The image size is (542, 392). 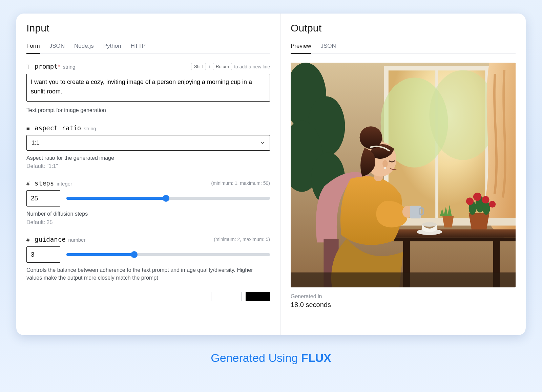 What do you see at coordinates (84, 47) in the screenshot?
I see `tab-nodejs: Node.js` at bounding box center [84, 47].